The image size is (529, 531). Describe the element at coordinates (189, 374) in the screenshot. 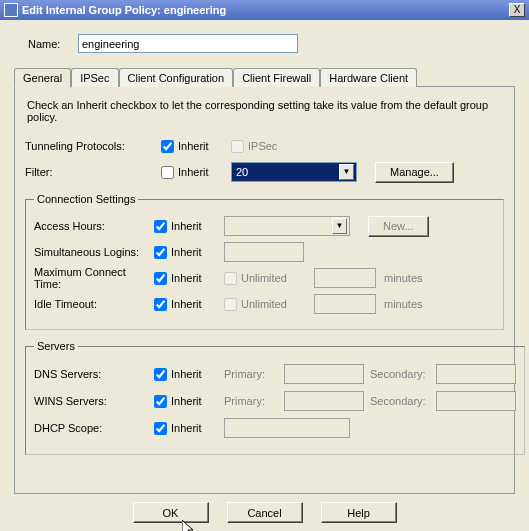

I see `dns-inherit-checkbox: Inherit` at that location.